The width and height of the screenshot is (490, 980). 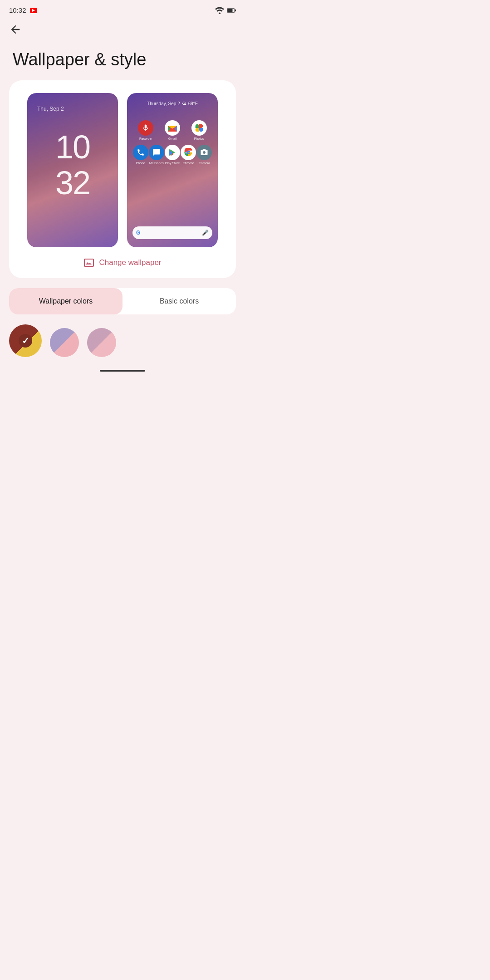 What do you see at coordinates (184, 103) in the screenshot?
I see `sun-icon: 🌤` at bounding box center [184, 103].